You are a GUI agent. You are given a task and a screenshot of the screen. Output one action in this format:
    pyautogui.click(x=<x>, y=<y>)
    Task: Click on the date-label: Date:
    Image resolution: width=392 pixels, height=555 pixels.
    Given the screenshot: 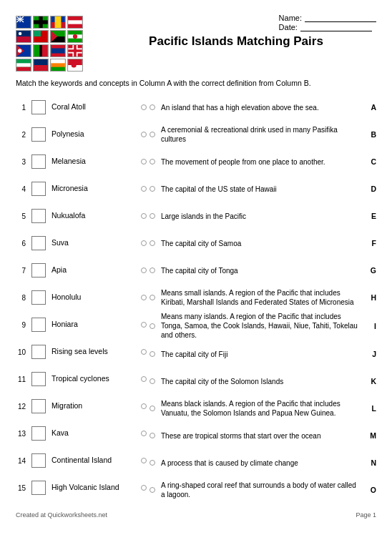 What is the action you would take?
    pyautogui.click(x=288, y=27)
    